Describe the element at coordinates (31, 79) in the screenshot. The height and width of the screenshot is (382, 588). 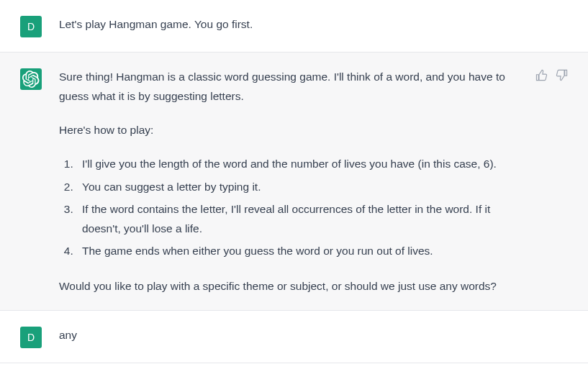
I see `openai-logo-icon` at that location.